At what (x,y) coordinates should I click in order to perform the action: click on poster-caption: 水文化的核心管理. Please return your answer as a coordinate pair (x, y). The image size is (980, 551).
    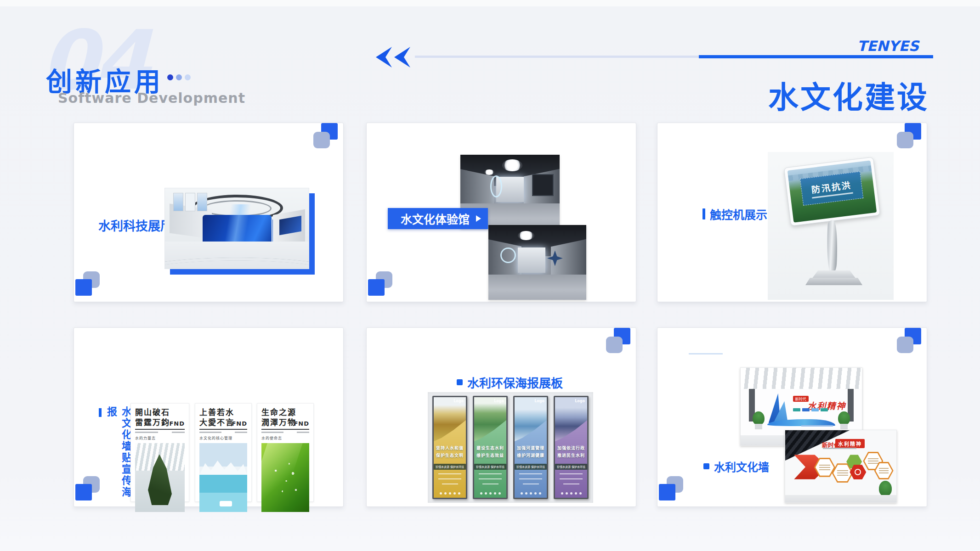
    Looking at the image, I should click on (223, 438).